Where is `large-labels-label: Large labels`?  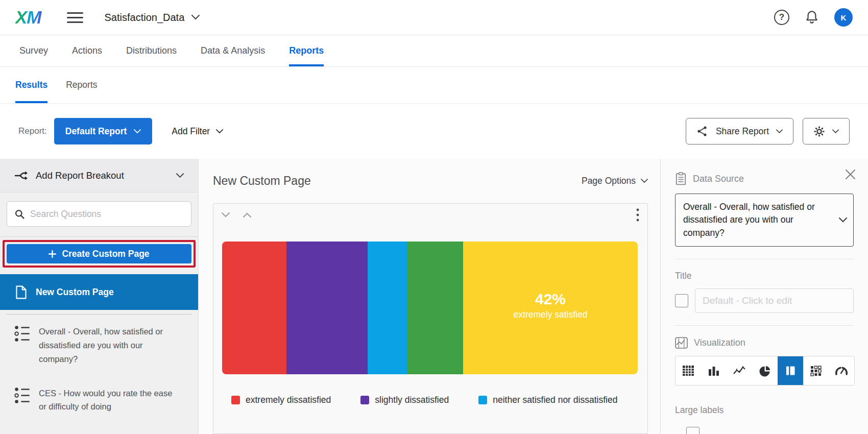
large-labels-label: Large labels is located at coordinates (764, 411).